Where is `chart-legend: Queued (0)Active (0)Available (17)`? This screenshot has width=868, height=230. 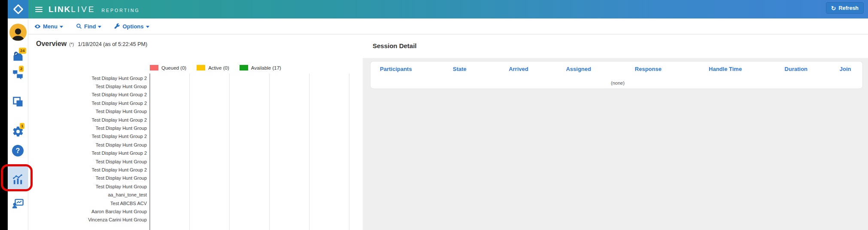
chart-legend: Queued (0)Active (0)Available (17) is located at coordinates (215, 68).